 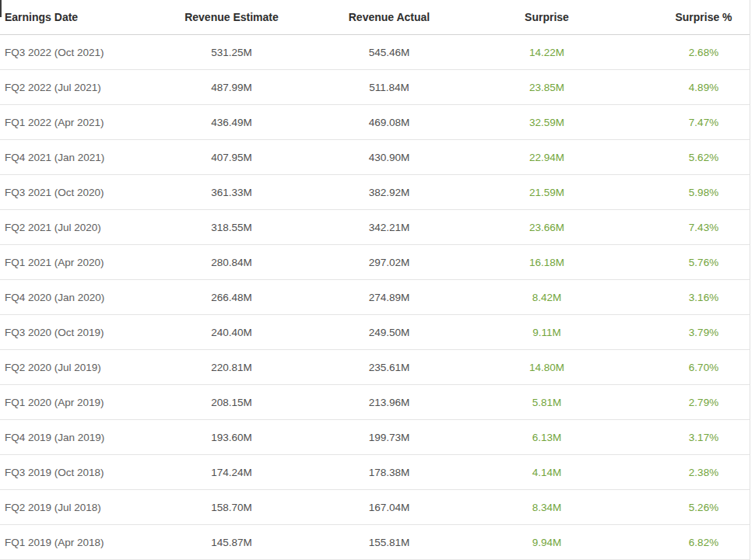 I want to click on revenue-actual-cell: 545.46M, so click(x=389, y=53).